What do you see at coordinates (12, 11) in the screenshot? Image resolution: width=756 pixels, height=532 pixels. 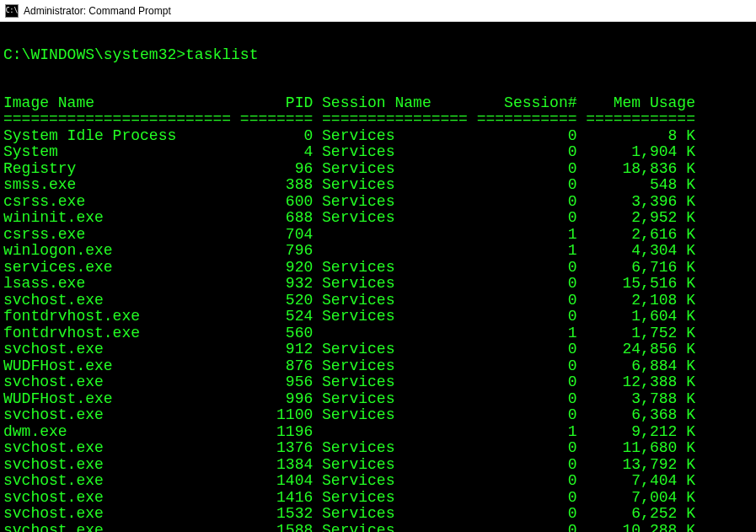 I see `cmd-icon: C:\` at bounding box center [12, 11].